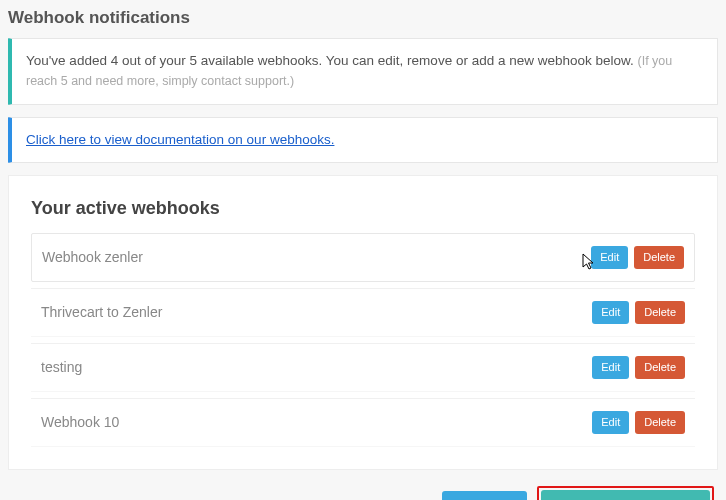 This screenshot has width=726, height=500. I want to click on webhook-name: Webhook zenler, so click(92, 257).